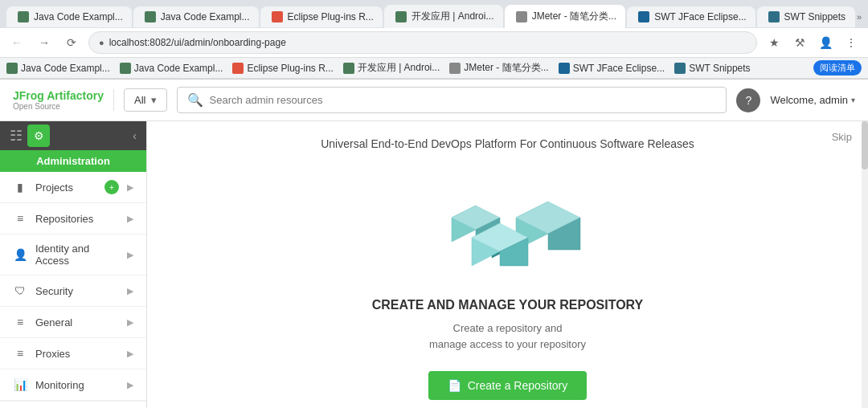 The image size is (868, 408). I want to click on sidebar-item-label-monitoring: Monitoring, so click(77, 386).